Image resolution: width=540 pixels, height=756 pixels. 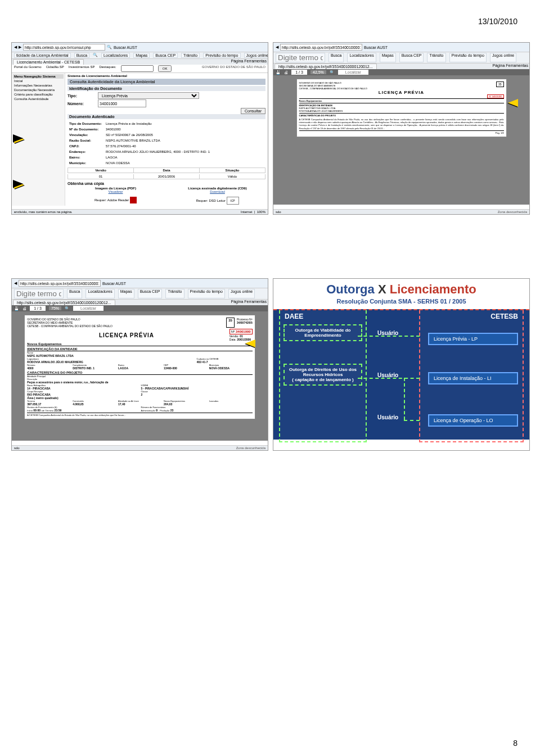 What do you see at coordinates (402, 364) in the screenshot?
I see `slide-outorga-licenciamento: Outorga X Licenciamento Resolução Conjun…` at bounding box center [402, 364].